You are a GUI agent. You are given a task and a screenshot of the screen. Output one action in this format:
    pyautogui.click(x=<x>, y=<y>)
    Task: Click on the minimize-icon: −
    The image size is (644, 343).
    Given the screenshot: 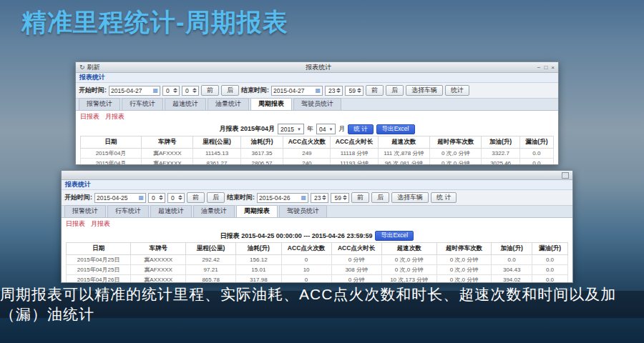 What is the action you would take?
    pyautogui.click(x=540, y=67)
    